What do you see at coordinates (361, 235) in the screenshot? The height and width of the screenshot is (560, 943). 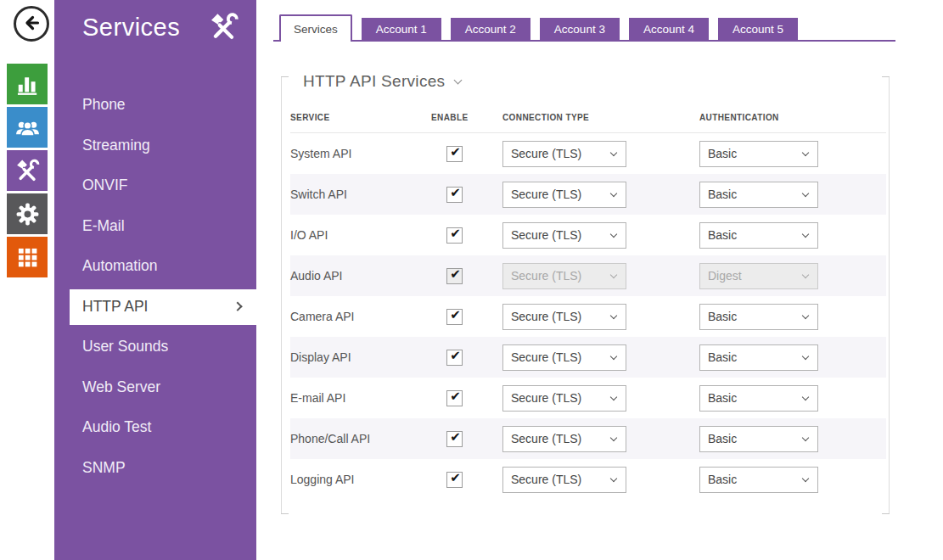 I see `service-label: I/O API` at bounding box center [361, 235].